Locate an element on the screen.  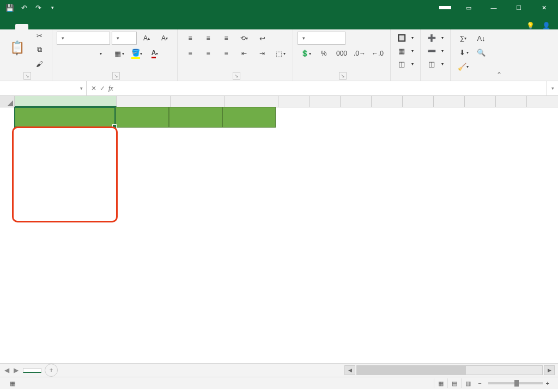
sheet-tab is located at coordinates (32, 371).